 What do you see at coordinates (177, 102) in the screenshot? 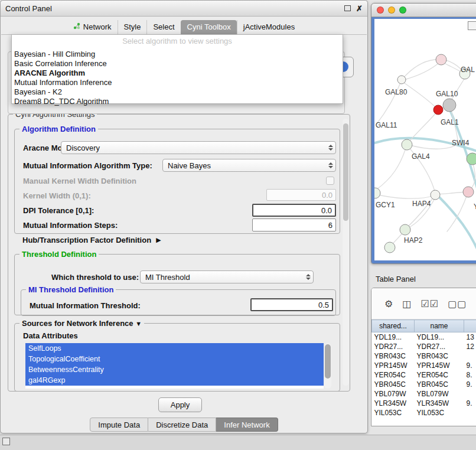
I see `algorithm-option-dream8-dc-tdc-algorithm: Dream8 DC_TDC Algorithm` at bounding box center [177, 102].